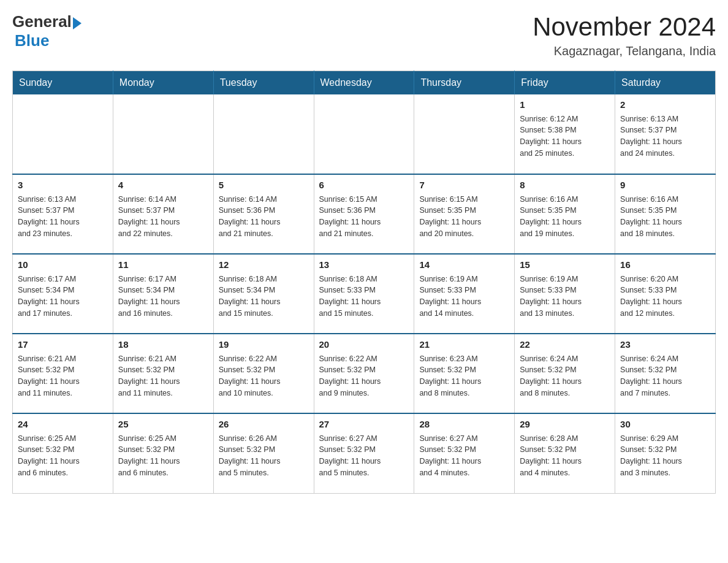  Describe the element at coordinates (264, 234) in the screenshot. I see `day-info: and 21 minutes.` at that location.